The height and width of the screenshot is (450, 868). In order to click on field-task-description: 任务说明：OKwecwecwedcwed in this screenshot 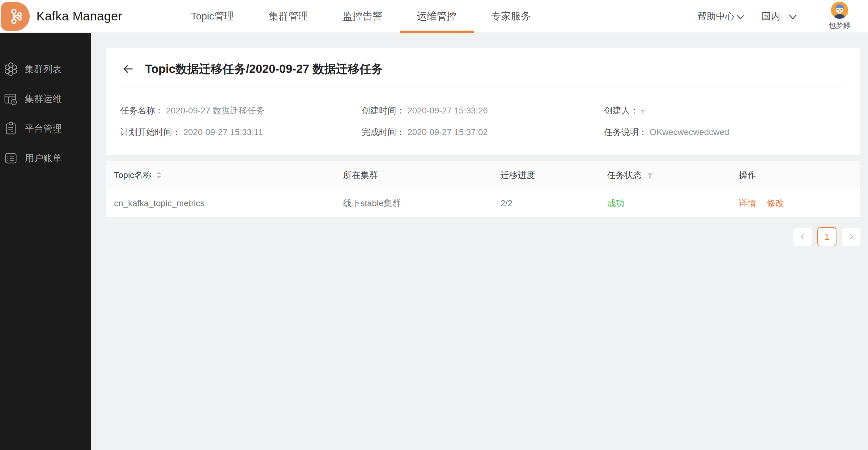, I will do `click(725, 132)`.